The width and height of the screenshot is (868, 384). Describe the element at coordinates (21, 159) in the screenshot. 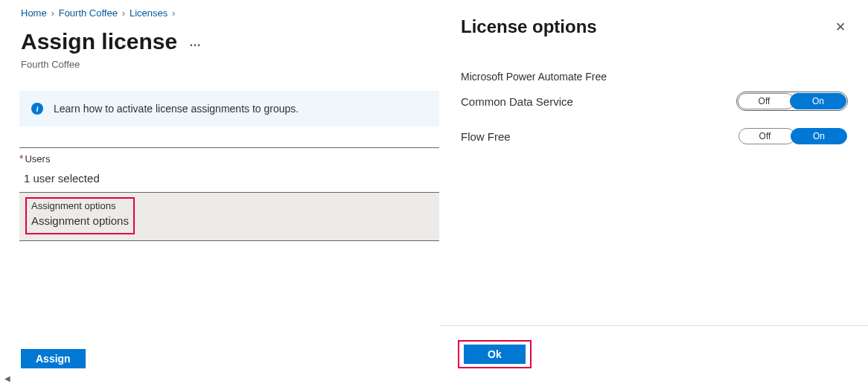

I see `required-indicator: *` at that location.